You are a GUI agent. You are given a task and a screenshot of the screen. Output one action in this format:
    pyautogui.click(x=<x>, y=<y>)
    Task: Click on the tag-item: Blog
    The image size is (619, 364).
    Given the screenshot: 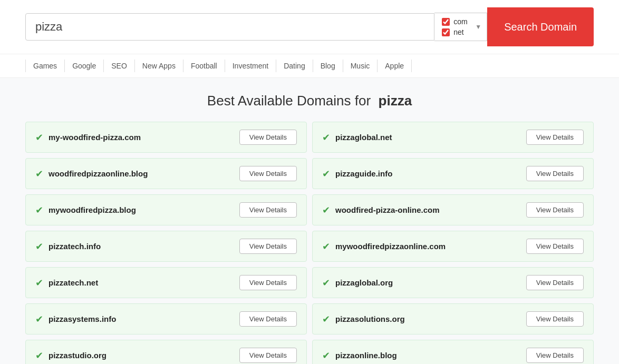 What is the action you would take?
    pyautogui.click(x=328, y=66)
    